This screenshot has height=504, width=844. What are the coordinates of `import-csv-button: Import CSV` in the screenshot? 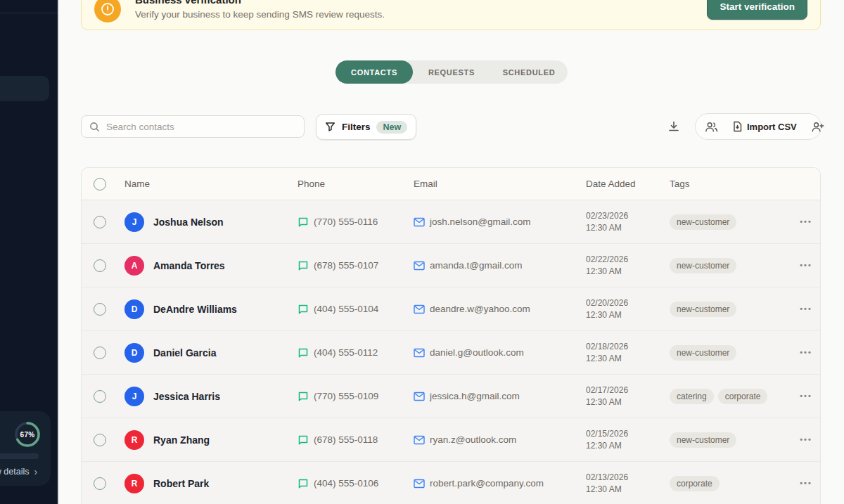 It's located at (765, 127).